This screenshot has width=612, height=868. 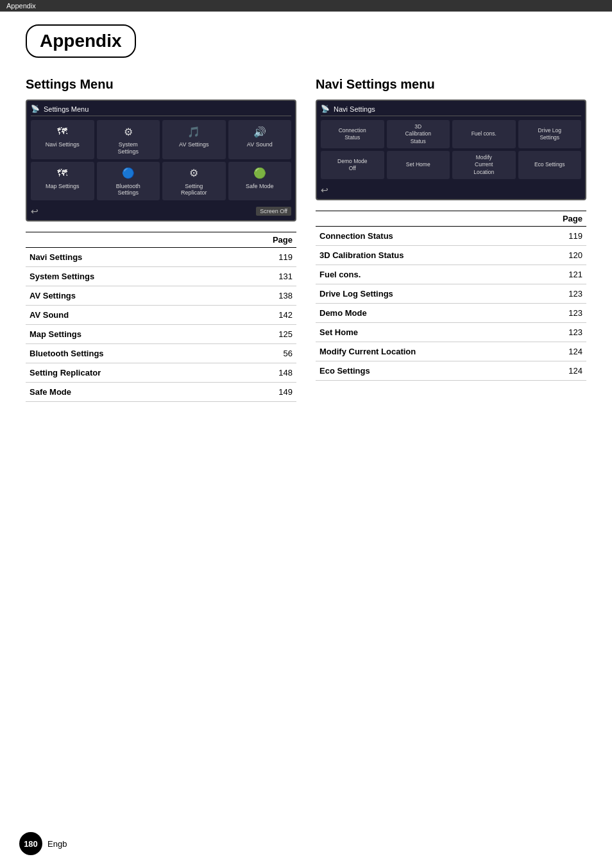 I want to click on replicator-icon: ⚙, so click(x=194, y=173).